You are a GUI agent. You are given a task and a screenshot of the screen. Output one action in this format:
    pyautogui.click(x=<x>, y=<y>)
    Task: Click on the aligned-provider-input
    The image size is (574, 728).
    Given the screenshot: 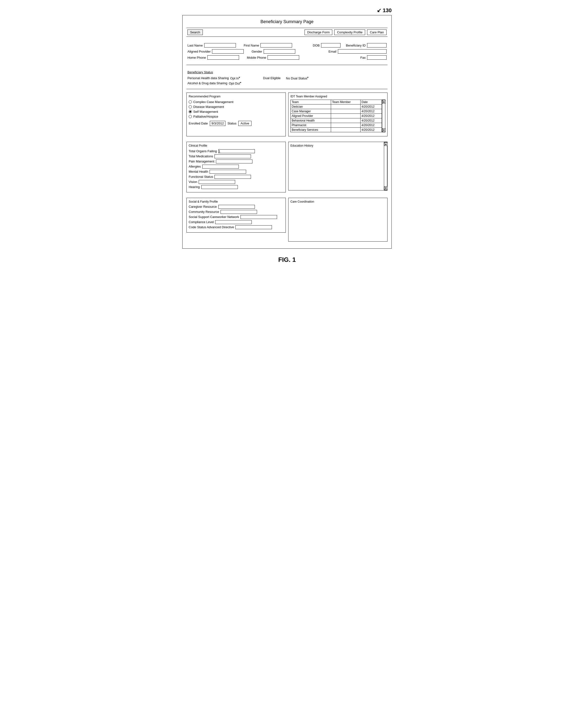 What is the action you would take?
    pyautogui.click(x=228, y=51)
    